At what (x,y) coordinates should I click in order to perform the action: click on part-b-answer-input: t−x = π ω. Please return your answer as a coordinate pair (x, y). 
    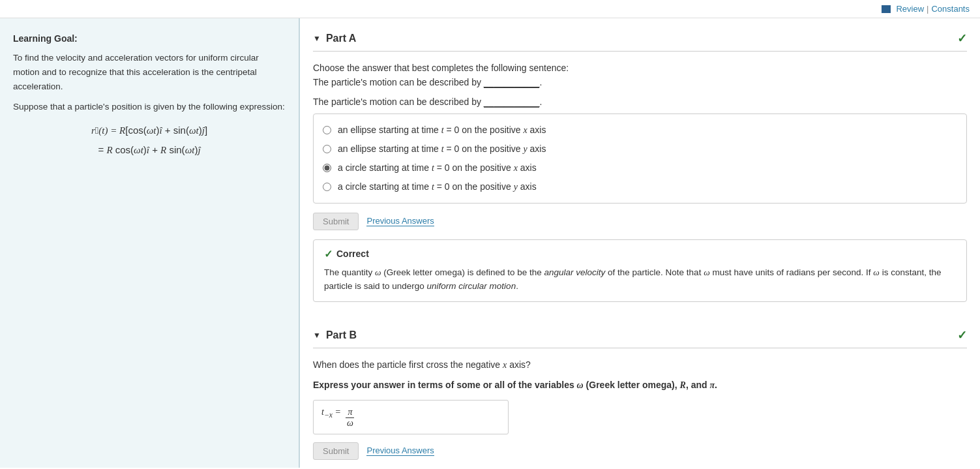
    Looking at the image, I should click on (411, 417).